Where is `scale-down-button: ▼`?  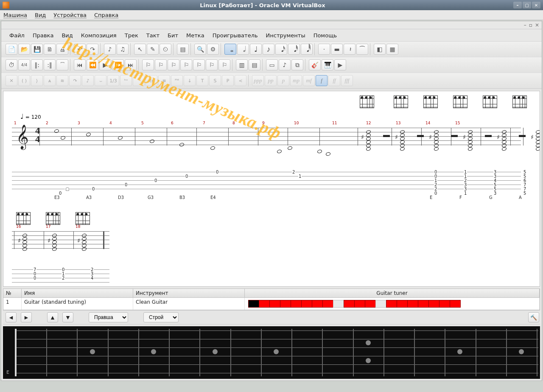
scale-down-button: ▼ is located at coordinates (68, 317).